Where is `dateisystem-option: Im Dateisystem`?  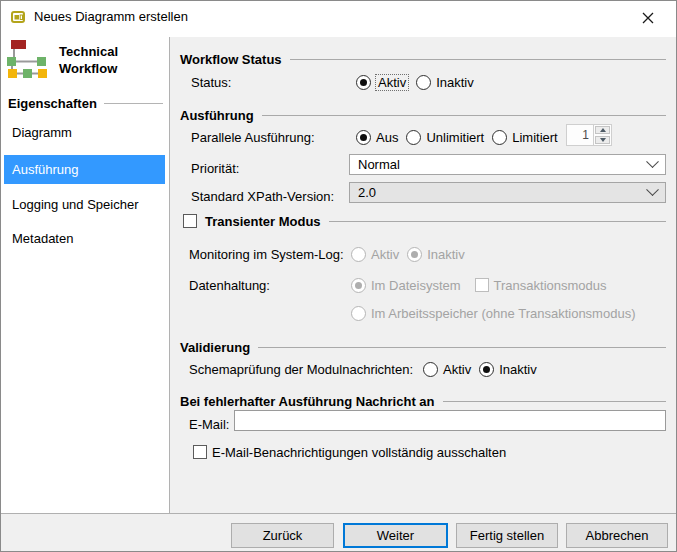
dateisystem-option: Im Dateisystem is located at coordinates (406, 286).